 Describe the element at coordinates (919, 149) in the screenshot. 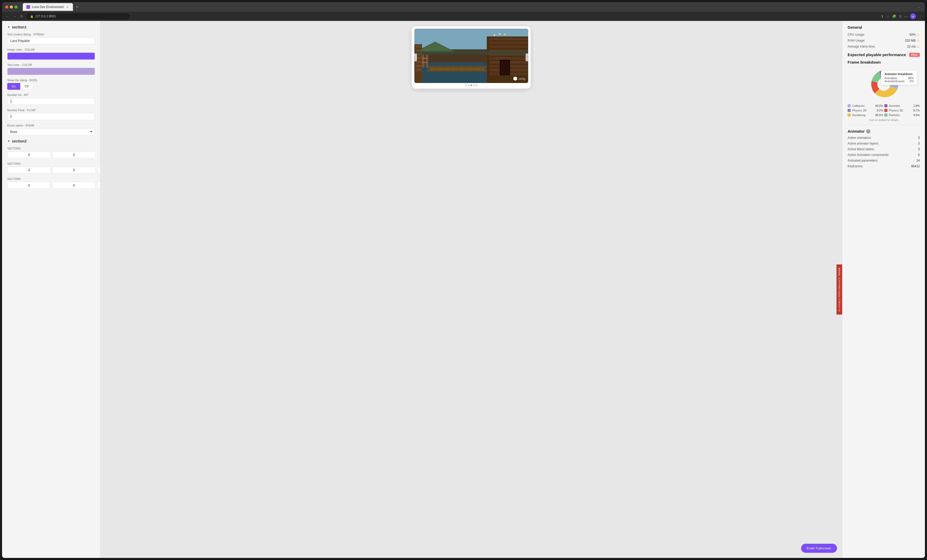

I see `animator-stat-value-2: 3` at that location.